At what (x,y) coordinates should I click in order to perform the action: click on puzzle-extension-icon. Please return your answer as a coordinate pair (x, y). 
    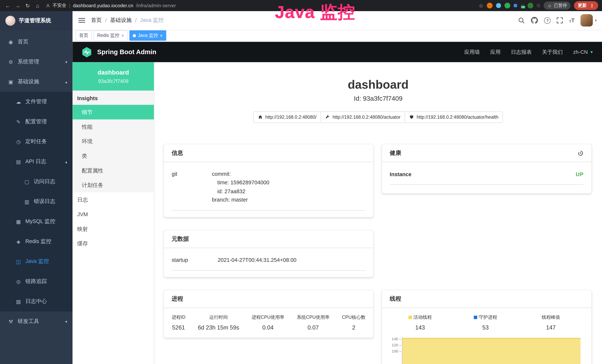
    Looking at the image, I should click on (538, 6).